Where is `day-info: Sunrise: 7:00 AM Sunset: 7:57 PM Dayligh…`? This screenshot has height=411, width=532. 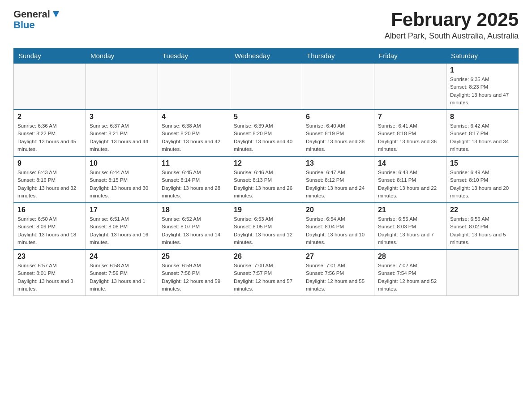
day-info: Sunrise: 7:00 AM Sunset: 7:57 PM Dayligh… is located at coordinates (266, 278).